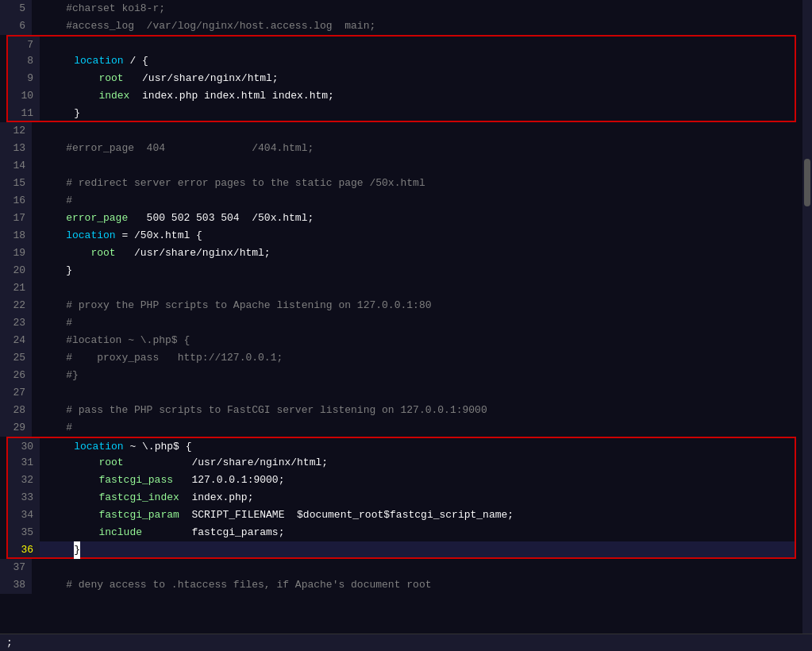 This screenshot has width=812, height=651. Describe the element at coordinates (24, 61) in the screenshot. I see `ln-8: 8` at that location.